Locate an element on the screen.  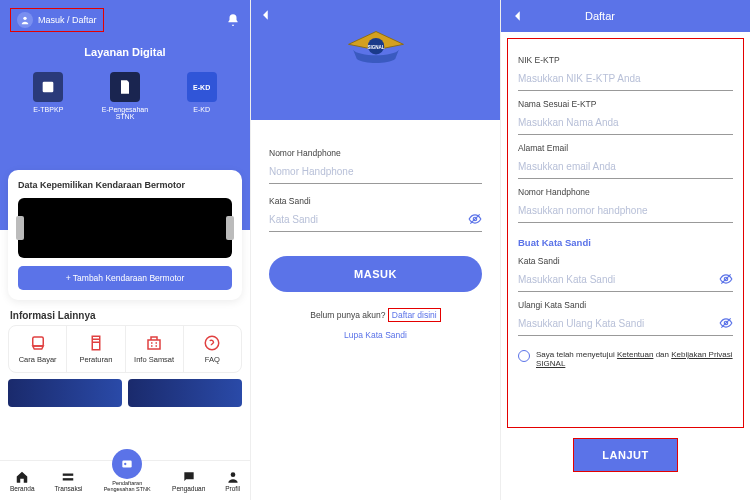
tab-pendaftaran: Pendaftaran Pengesahan STNK is located at coordinates (127, 470).